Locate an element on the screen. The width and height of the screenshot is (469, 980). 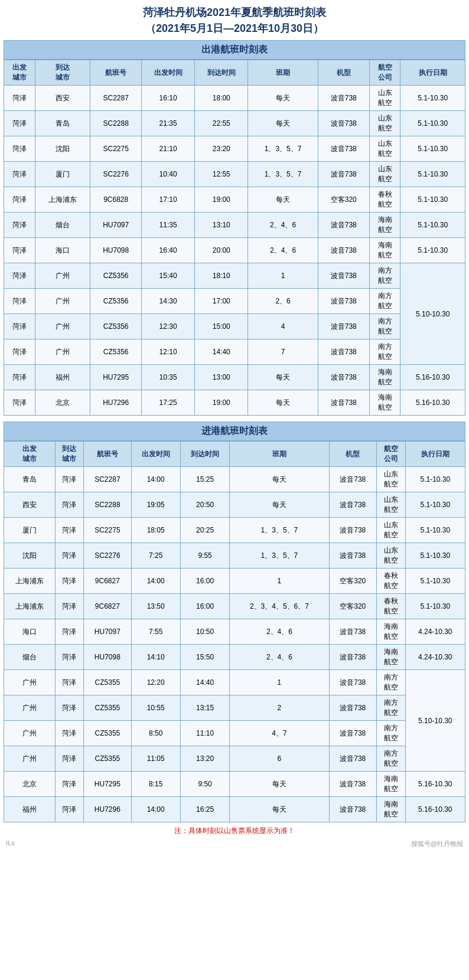
table-row: 菏泽海口HU709816:4020:002、4、6波音738海南航空5.1-10… is located at coordinates (235, 250).